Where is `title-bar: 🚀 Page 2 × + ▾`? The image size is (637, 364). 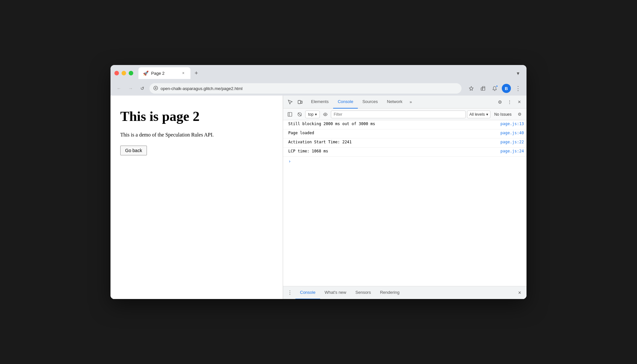
title-bar: 🚀 Page 2 × + ▾ is located at coordinates (318, 73).